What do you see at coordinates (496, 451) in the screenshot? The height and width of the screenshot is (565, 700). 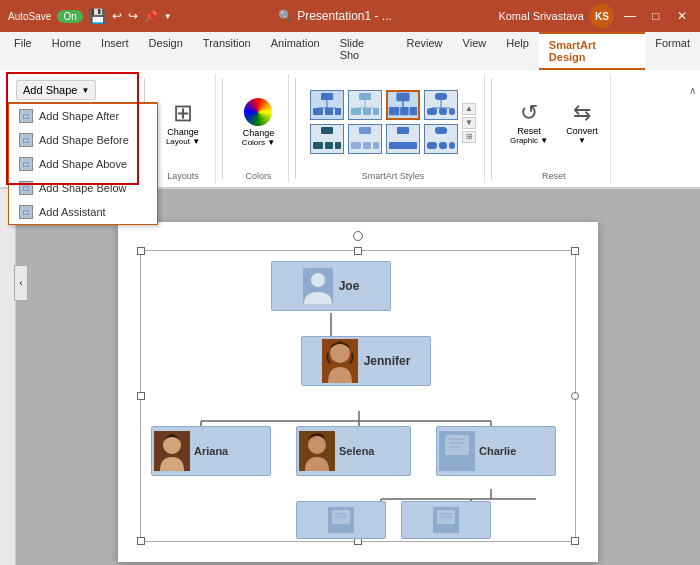 I see `charlie-node: Charlie` at bounding box center [496, 451].